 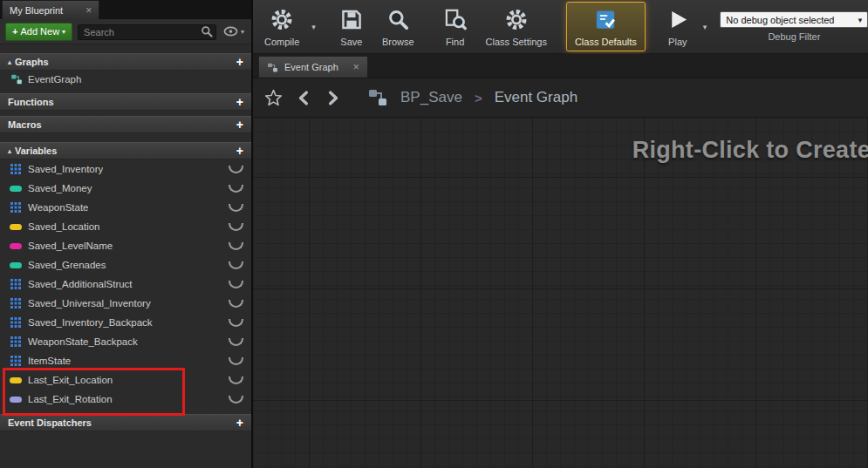 I want to click on variable-row: Saved_Grenades, so click(x=126, y=265).